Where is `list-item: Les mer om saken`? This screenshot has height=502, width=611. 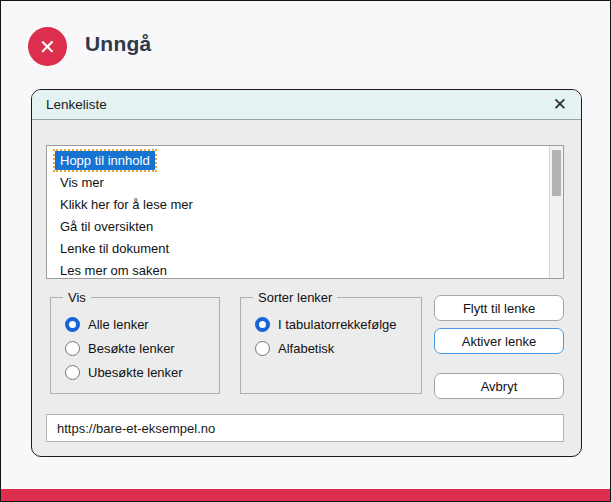 list-item: Les mer om saken is located at coordinates (300, 269).